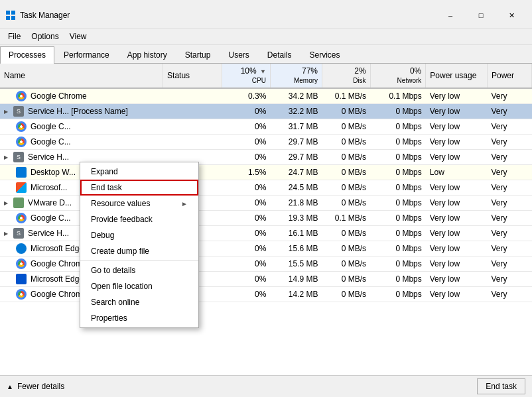 Image resolution: width=532 pixels, height=397 pixels. I want to click on app-icon, so click(11, 15).